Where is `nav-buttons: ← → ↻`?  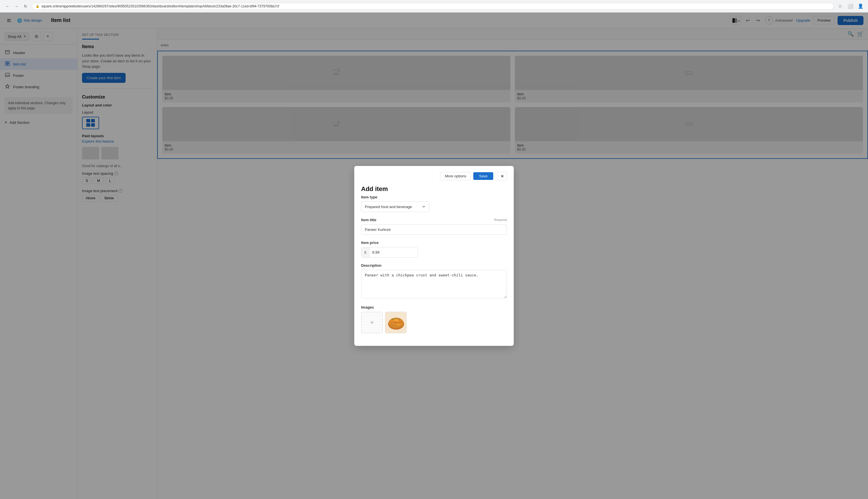
nav-buttons: ← → ↻ is located at coordinates (16, 6).